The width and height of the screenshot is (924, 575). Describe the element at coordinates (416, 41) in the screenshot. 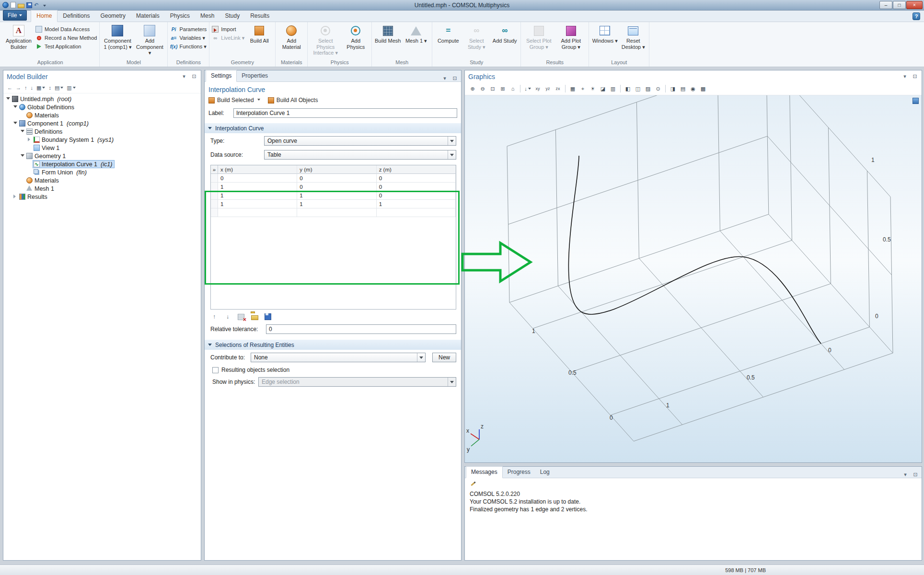

I see `mesh-1-button: Mesh 1 ▾` at that location.